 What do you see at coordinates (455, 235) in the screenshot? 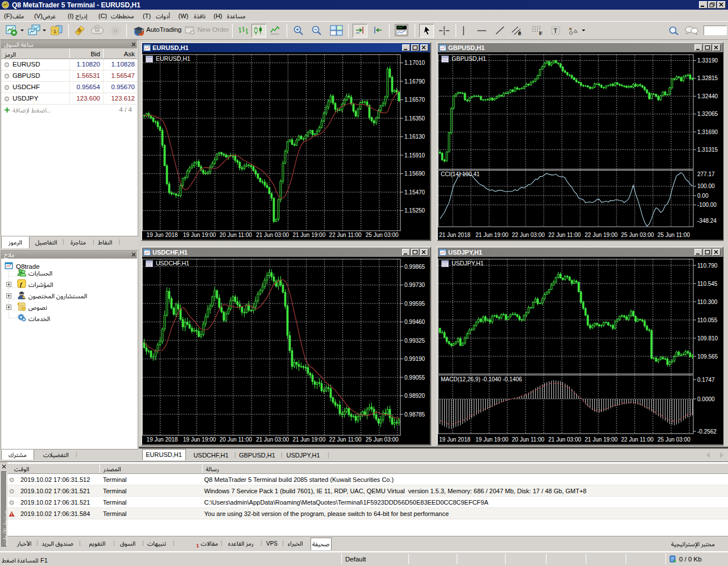
I see `svg-text: 21 Jun 2018` at bounding box center [455, 235].